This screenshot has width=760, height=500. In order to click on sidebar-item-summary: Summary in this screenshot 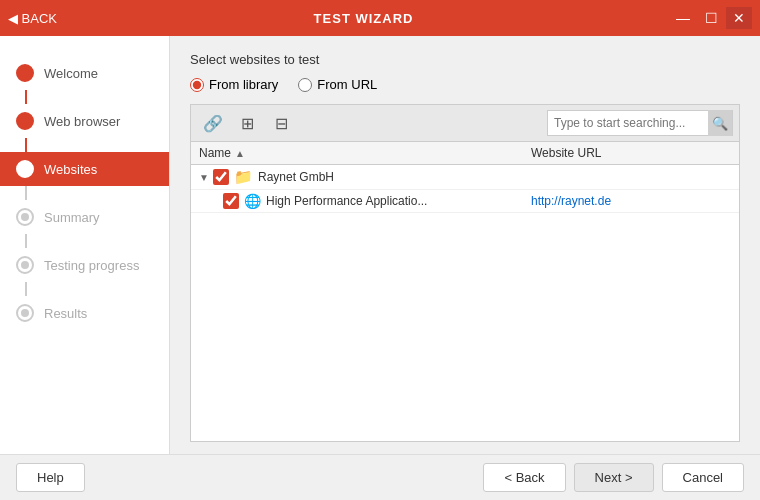, I will do `click(84, 217)`.